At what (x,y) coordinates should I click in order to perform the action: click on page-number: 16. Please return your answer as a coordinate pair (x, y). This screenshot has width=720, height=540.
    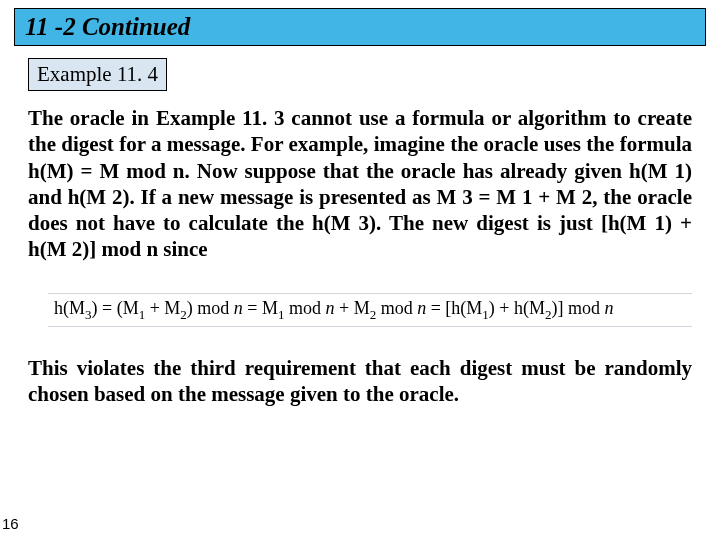
    Looking at the image, I should click on (10, 524).